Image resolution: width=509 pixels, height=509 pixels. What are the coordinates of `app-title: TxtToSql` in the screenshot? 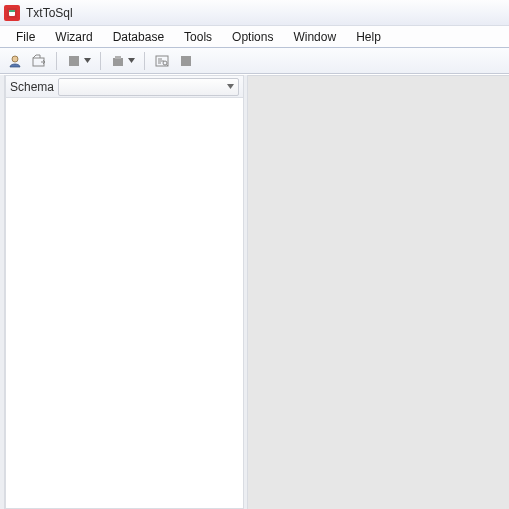 It's located at (50, 13).